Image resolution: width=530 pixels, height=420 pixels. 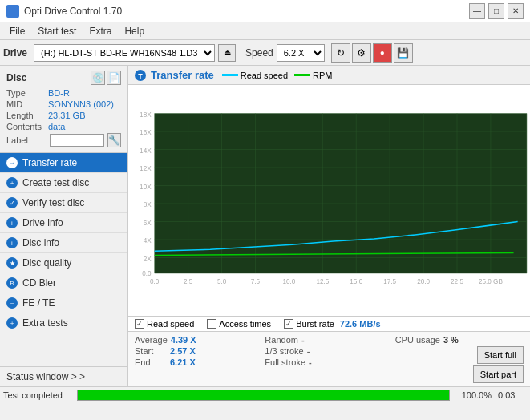 What do you see at coordinates (27, 93) in the screenshot?
I see `disc-type-label: Type` at bounding box center [27, 93].